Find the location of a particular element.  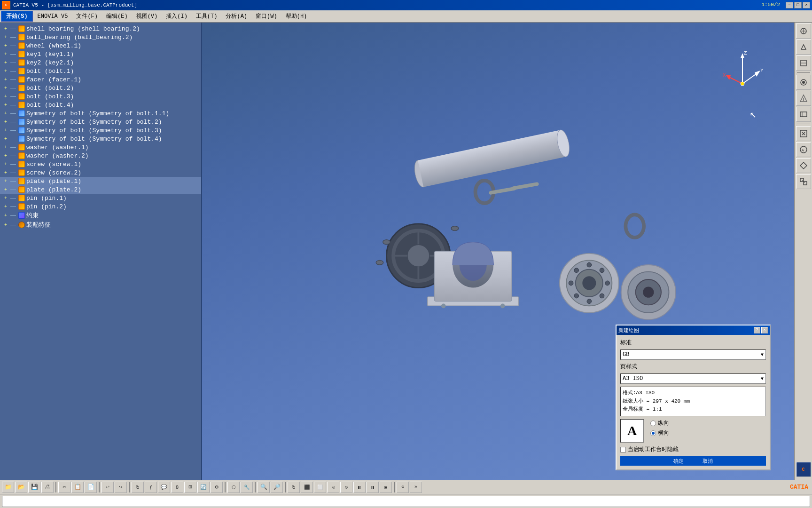

tree-expand-2: + is located at coordinates (6, 37).